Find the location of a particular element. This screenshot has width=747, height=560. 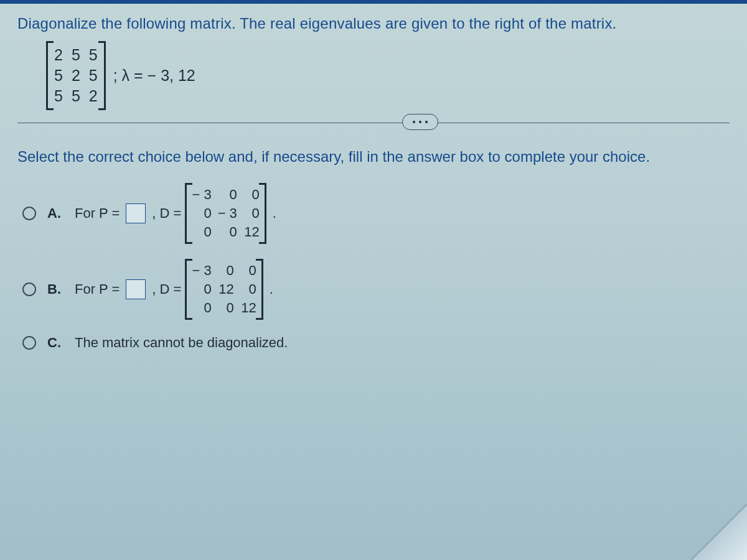

option-a-period: . is located at coordinates (275, 213).